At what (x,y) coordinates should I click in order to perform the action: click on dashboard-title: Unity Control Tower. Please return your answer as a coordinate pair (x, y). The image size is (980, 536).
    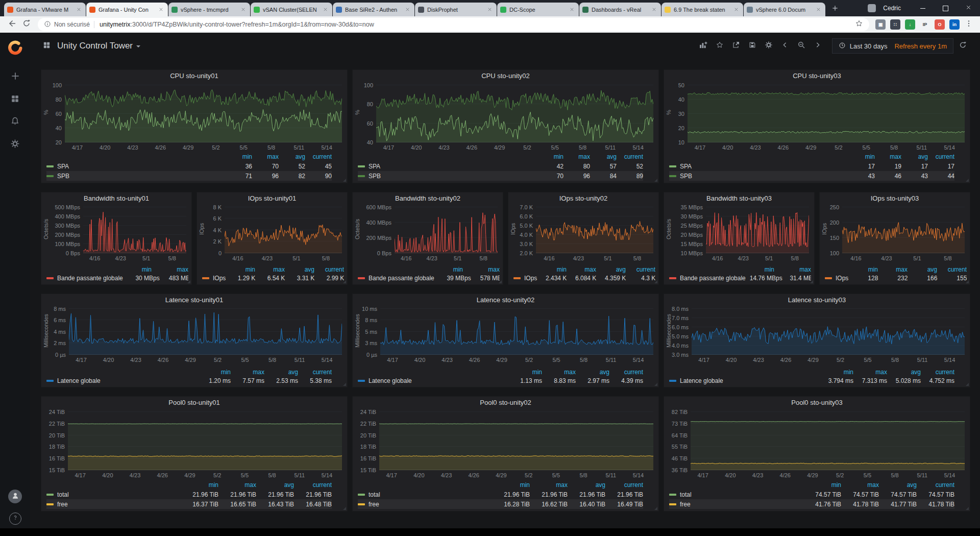
    Looking at the image, I should click on (95, 46).